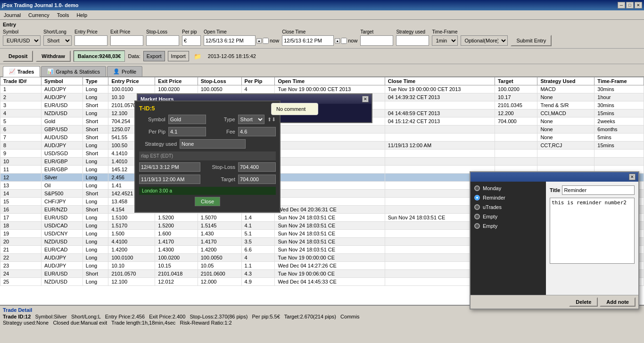 The image size is (644, 343). What do you see at coordinates (258, 266) in the screenshot?
I see `table-cell-perpip: 1.1` at bounding box center [258, 266].